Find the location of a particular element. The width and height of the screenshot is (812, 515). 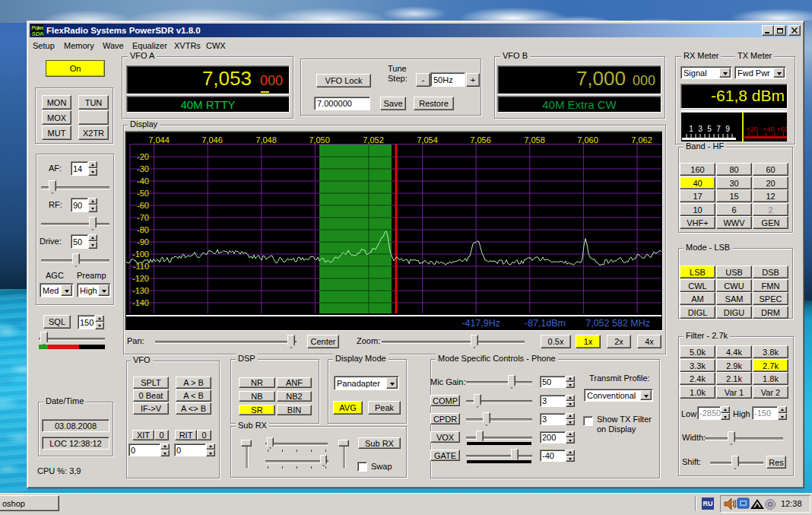

svg-text: -100 is located at coordinates (141, 254).